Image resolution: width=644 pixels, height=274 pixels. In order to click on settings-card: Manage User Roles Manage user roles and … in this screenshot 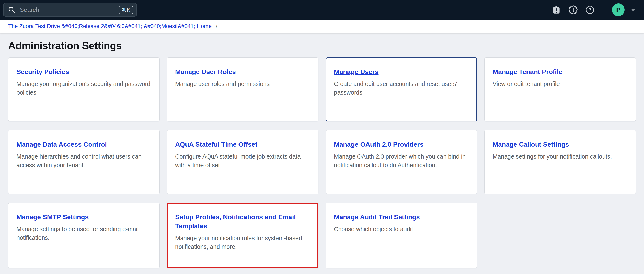, I will do `click(243, 89)`.